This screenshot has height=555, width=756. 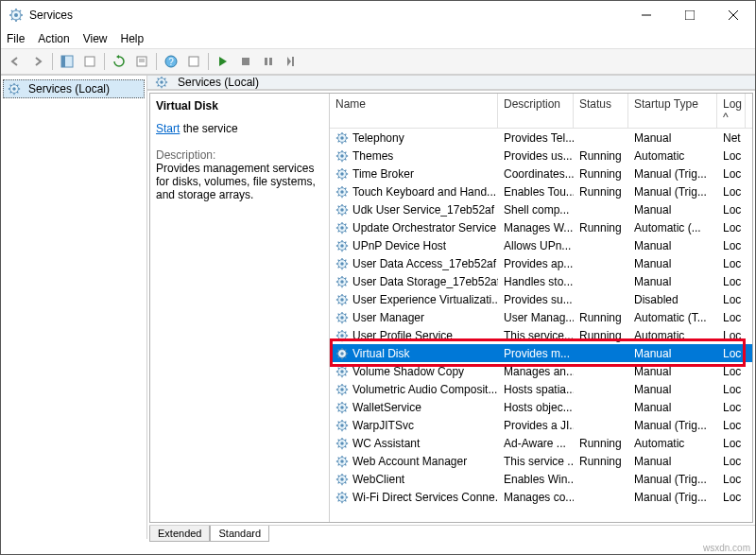 I want to click on service-row: UPnP Device HostAllows UPn...ManualLoc, so click(x=541, y=246).